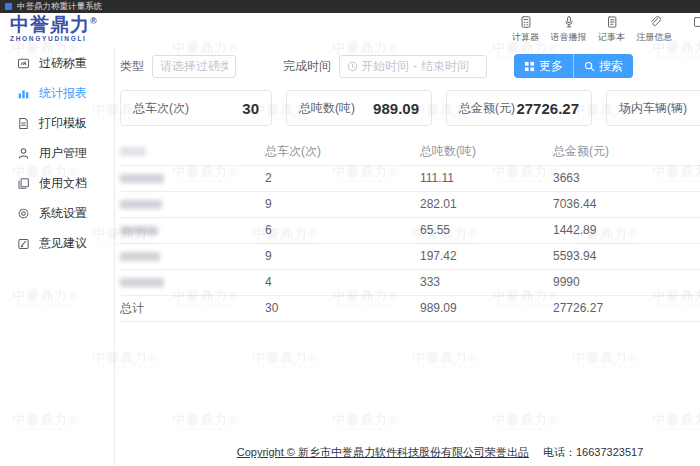  I want to click on app-icon, so click(8, 6).